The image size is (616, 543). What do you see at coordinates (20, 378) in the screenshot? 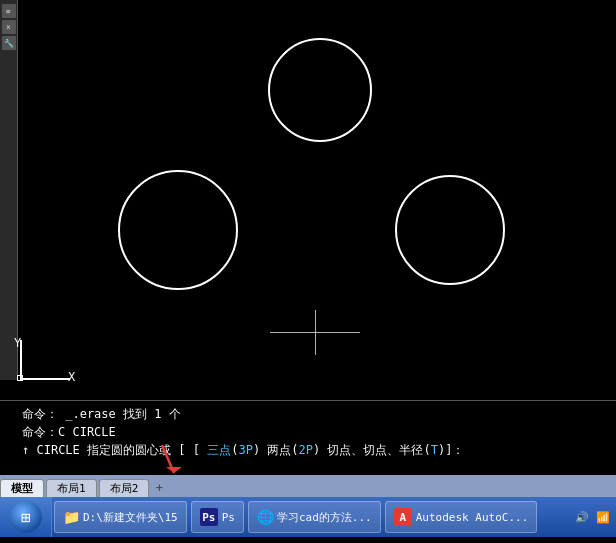
I see `axis-origin` at bounding box center [20, 378].